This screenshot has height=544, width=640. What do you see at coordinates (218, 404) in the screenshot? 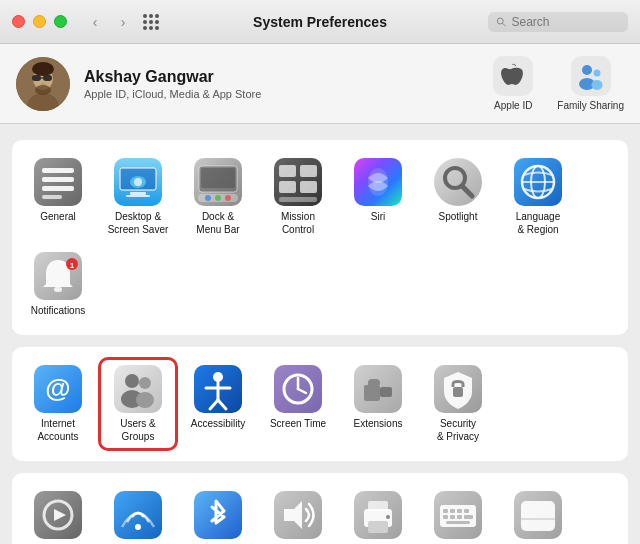
I see `pref-item-accessibility: Accessibility` at bounding box center [218, 404].